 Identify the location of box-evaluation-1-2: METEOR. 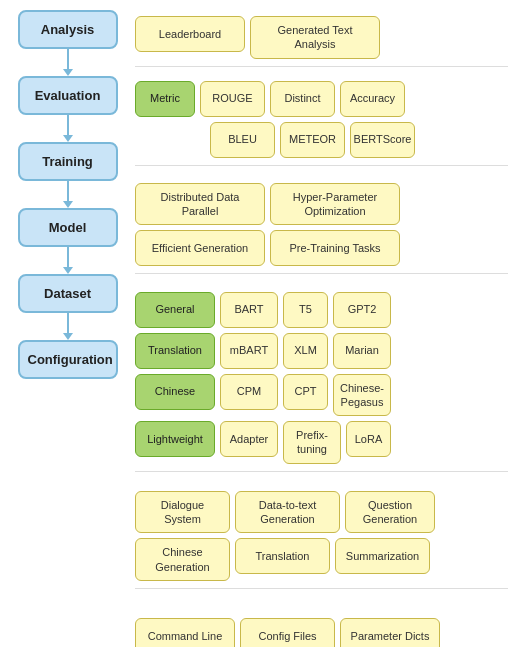
(312, 140).